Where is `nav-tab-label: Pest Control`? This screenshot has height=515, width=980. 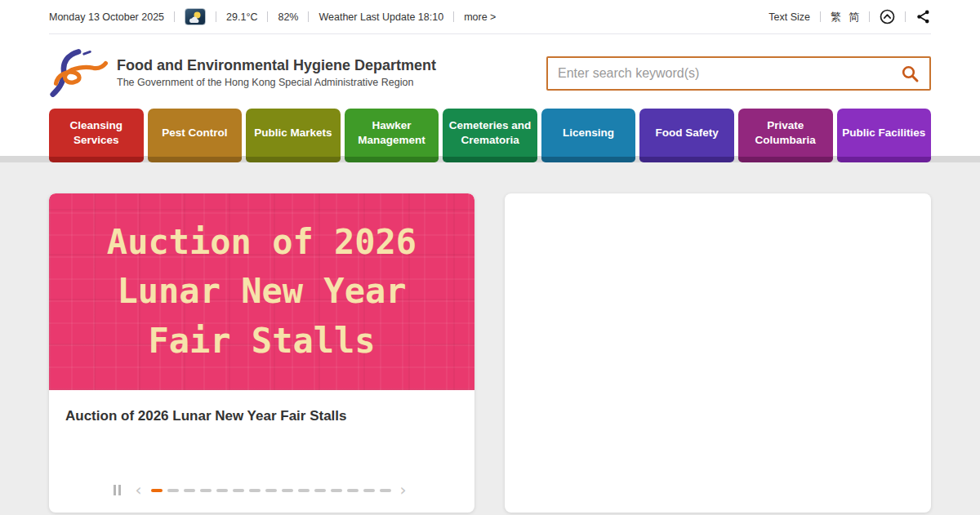
nav-tab-label: Pest Control is located at coordinates (194, 133).